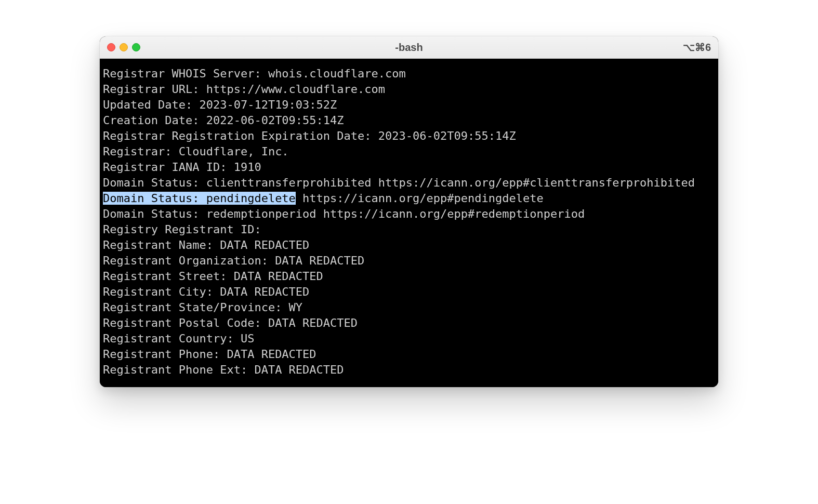  What do you see at coordinates (697, 47) in the screenshot?
I see `window-shortcut-label: ⌥⌘6` at bounding box center [697, 47].